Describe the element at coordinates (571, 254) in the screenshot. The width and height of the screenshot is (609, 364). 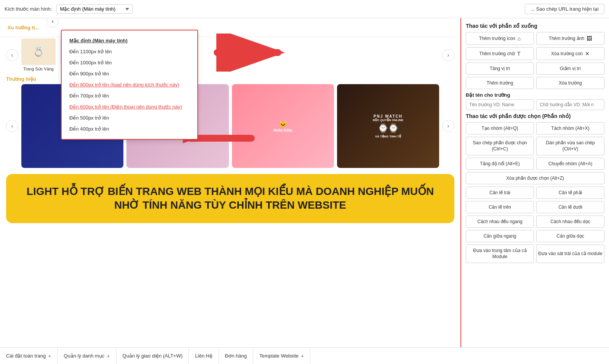
I see `btn-left-module: Đưa vào sát trái của cả module` at that location.